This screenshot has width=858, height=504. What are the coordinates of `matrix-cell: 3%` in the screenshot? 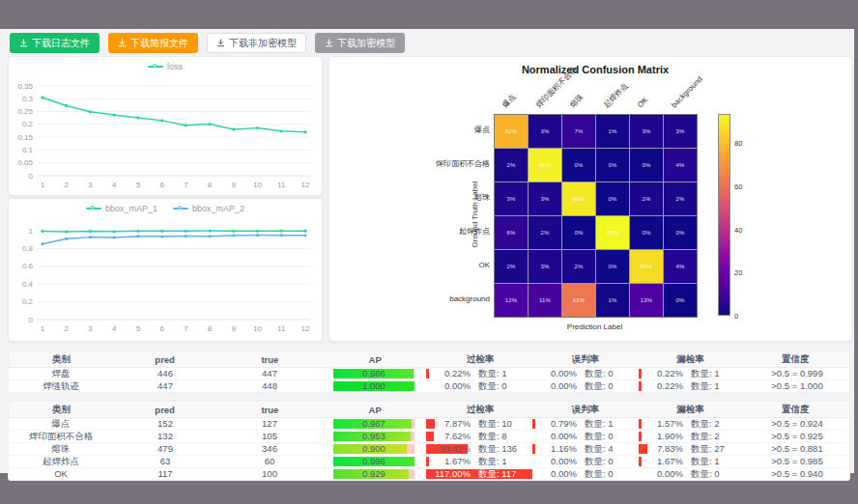 It's located at (646, 131).